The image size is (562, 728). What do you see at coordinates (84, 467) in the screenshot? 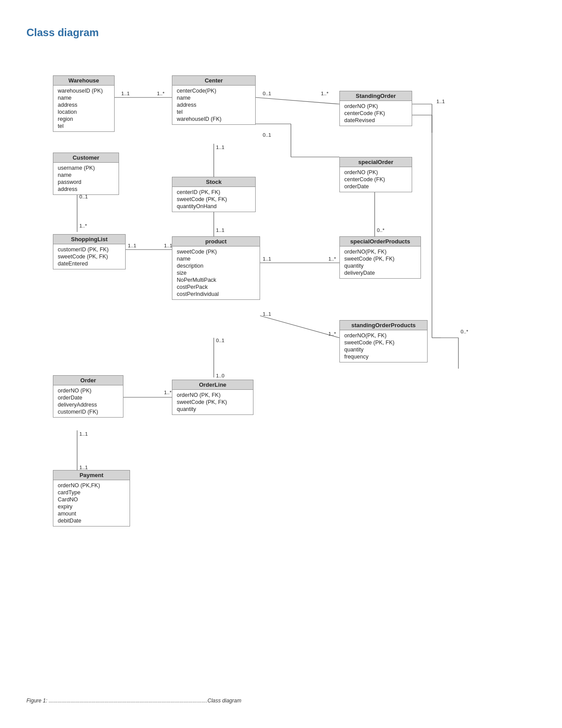
I see `mult-ord-pay-bot: 1..1` at bounding box center [84, 467].